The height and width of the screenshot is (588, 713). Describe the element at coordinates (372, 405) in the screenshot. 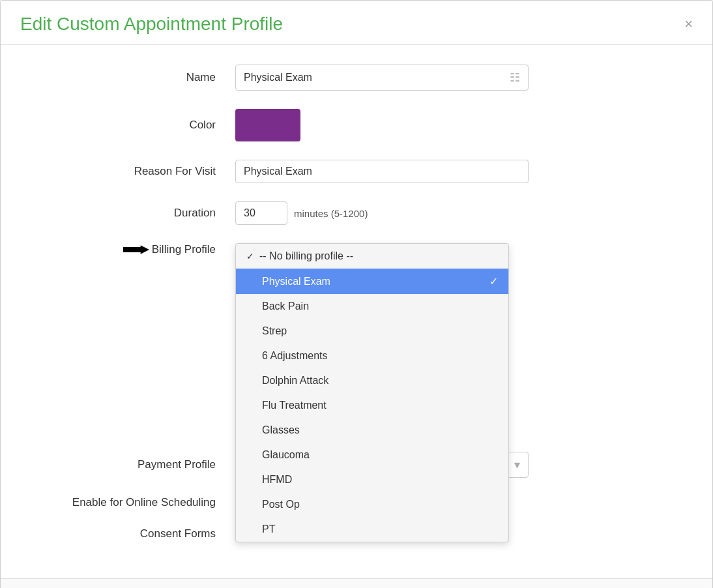

I see `dropdown-item-flu-treatment: Flu Treatment` at that location.